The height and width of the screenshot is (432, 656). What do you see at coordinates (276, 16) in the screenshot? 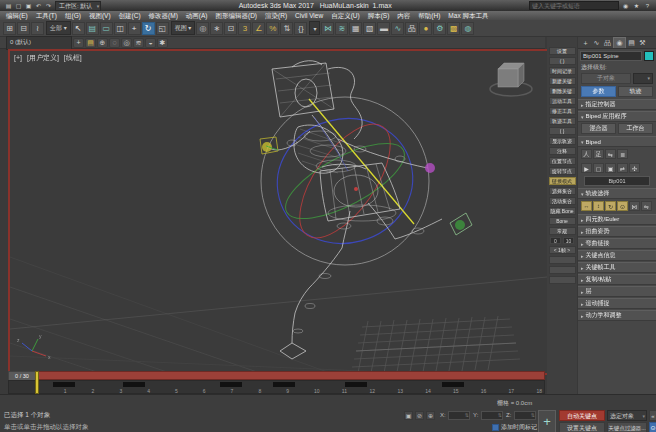
I see `menu-item: 渲染(R)` at bounding box center [276, 16].